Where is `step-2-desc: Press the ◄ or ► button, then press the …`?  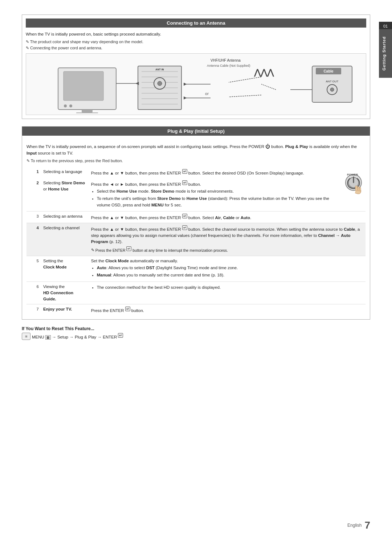
step-2-desc: Press the ◄ or ► button, then press the … is located at coordinates (215, 194).